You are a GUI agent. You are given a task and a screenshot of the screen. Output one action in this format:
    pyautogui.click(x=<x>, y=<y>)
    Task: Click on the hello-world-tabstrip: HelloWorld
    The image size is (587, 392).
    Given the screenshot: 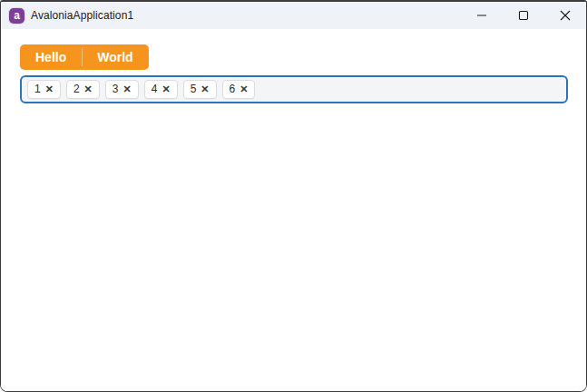 What is the action you would take?
    pyautogui.click(x=84, y=57)
    